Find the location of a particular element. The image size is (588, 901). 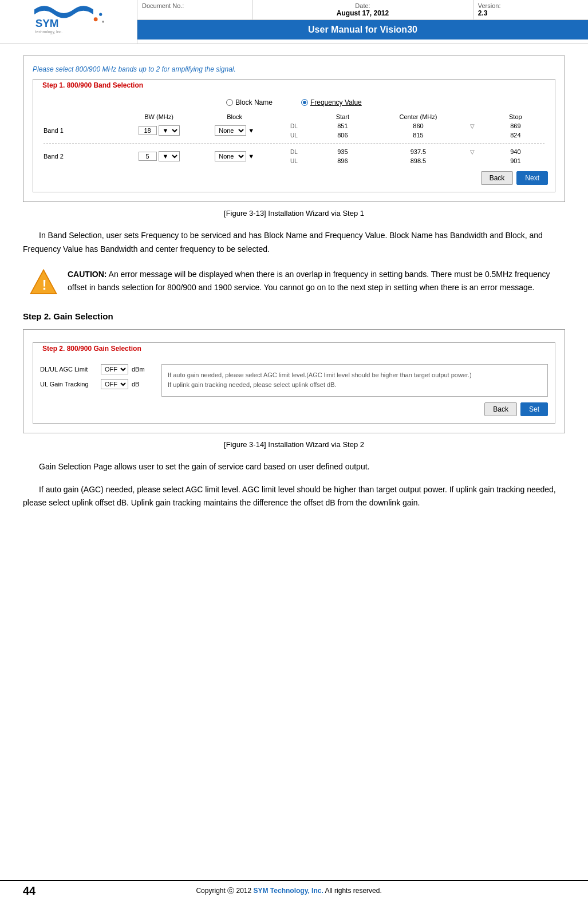

band1-ul-label: UL is located at coordinates (294, 135).